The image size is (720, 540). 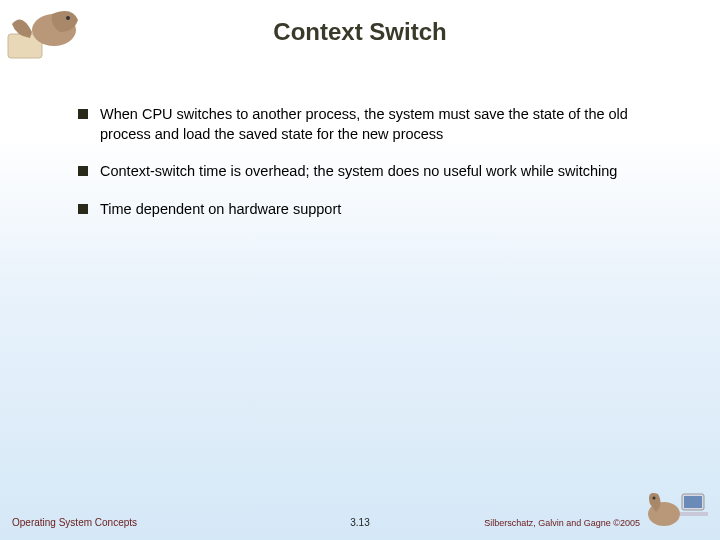 What do you see at coordinates (374, 210) in the screenshot?
I see `bullet-item: Time dependent on hardware support` at bounding box center [374, 210].